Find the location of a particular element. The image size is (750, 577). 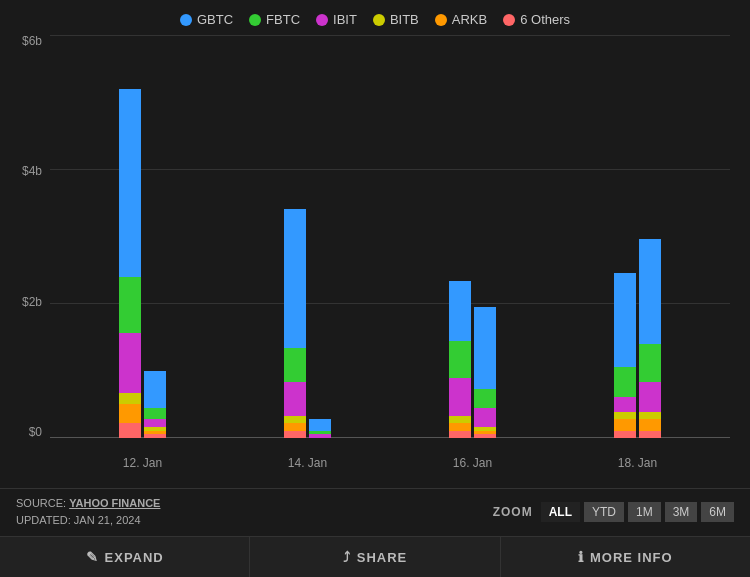

toolbar-icon-1: ⤴ is located at coordinates (347, 557).